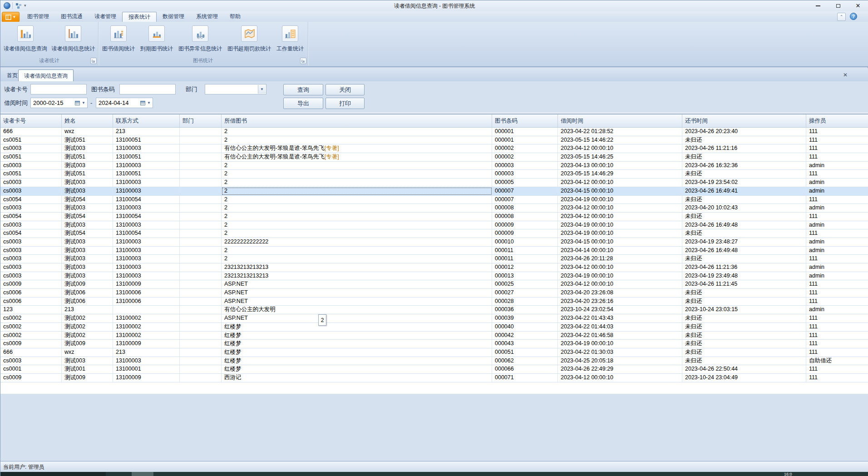  What do you see at coordinates (146, 284) in the screenshot?
I see `cell-contact: 13100009` at bounding box center [146, 284].